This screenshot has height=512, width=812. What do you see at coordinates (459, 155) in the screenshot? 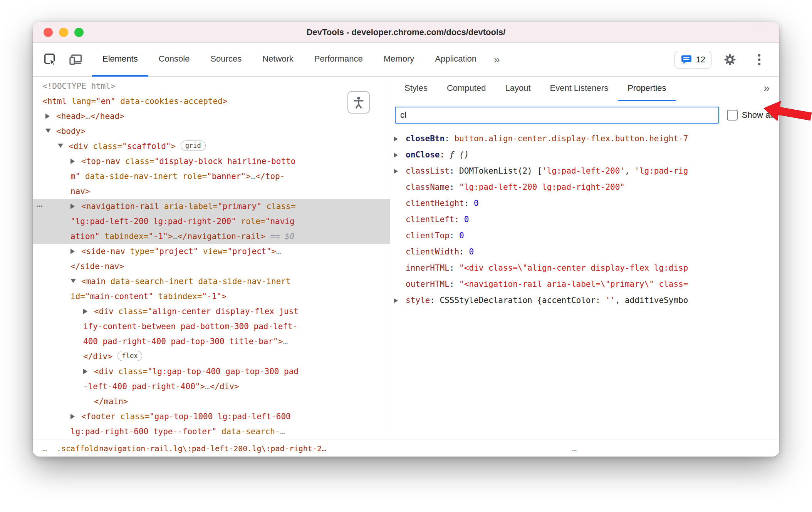
I see `property-value: ƒ ()` at bounding box center [459, 155].